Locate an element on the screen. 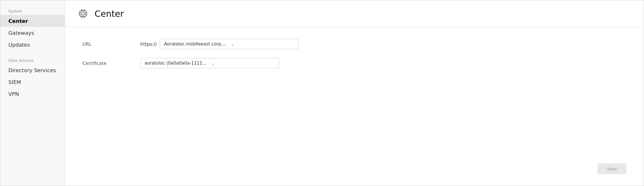  system-section-label: System is located at coordinates (32, 10).